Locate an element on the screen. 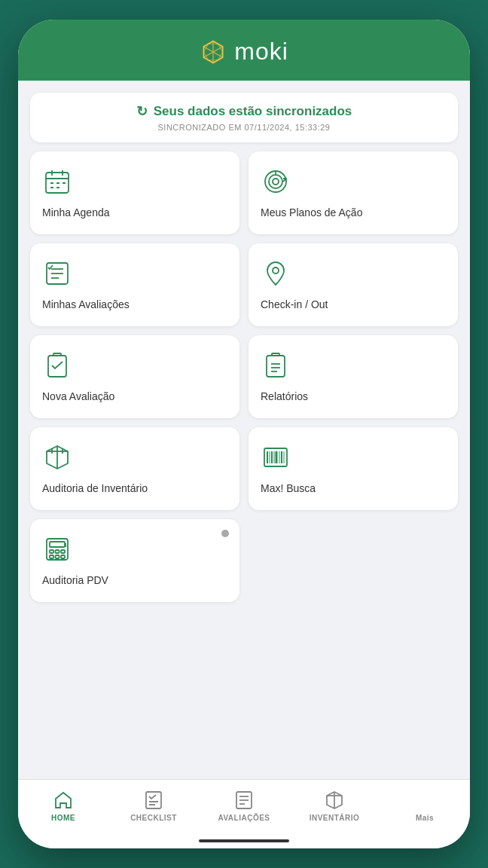 The width and height of the screenshot is (488, 868). app-header: moki is located at coordinates (244, 50).